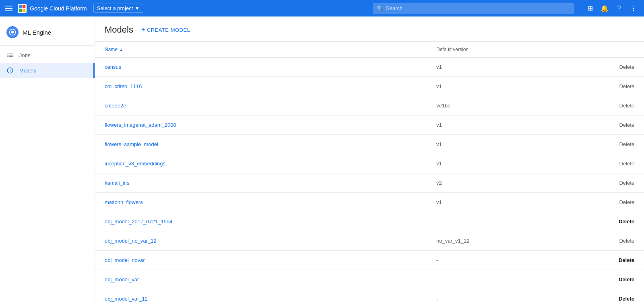 This screenshot has width=644, height=303. What do you see at coordinates (52, 8) in the screenshot?
I see `brand: Google Cloud Platform` at bounding box center [52, 8].